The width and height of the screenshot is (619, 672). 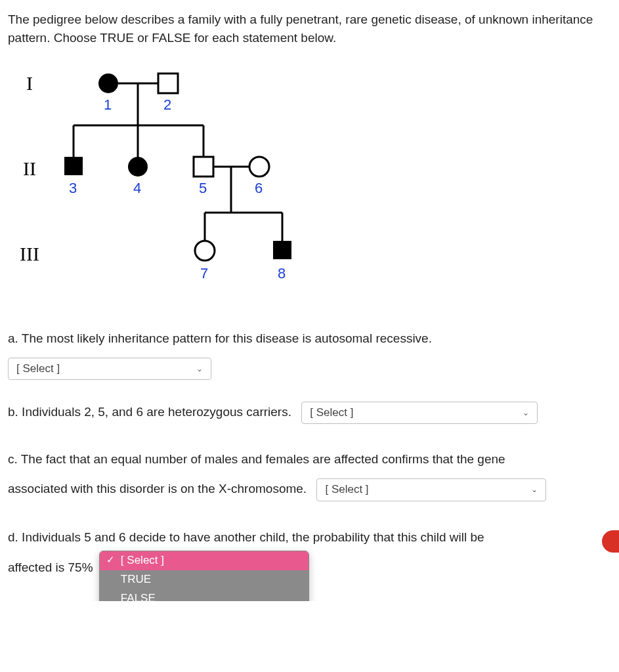 I want to click on question-d: d. Individuals 5 and 6 decide to have an…, so click(x=310, y=553).